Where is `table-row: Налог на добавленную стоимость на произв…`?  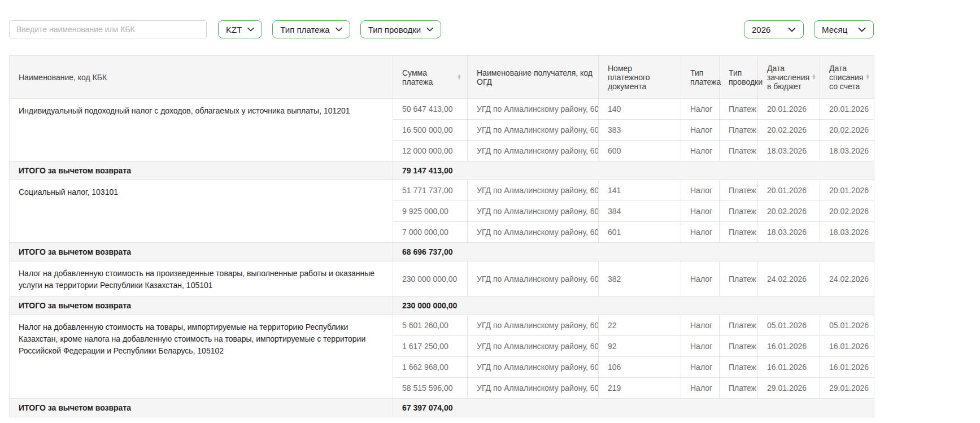 table-row: Налог на добавленную стоимость на произв… is located at coordinates (442, 279).